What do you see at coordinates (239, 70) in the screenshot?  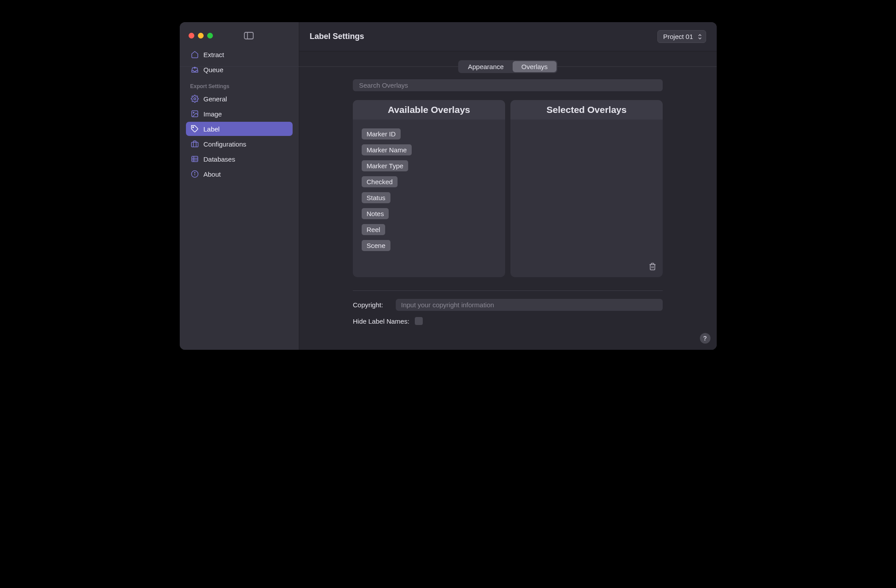 I see `sidebar-item-queue: Queue` at bounding box center [239, 70].